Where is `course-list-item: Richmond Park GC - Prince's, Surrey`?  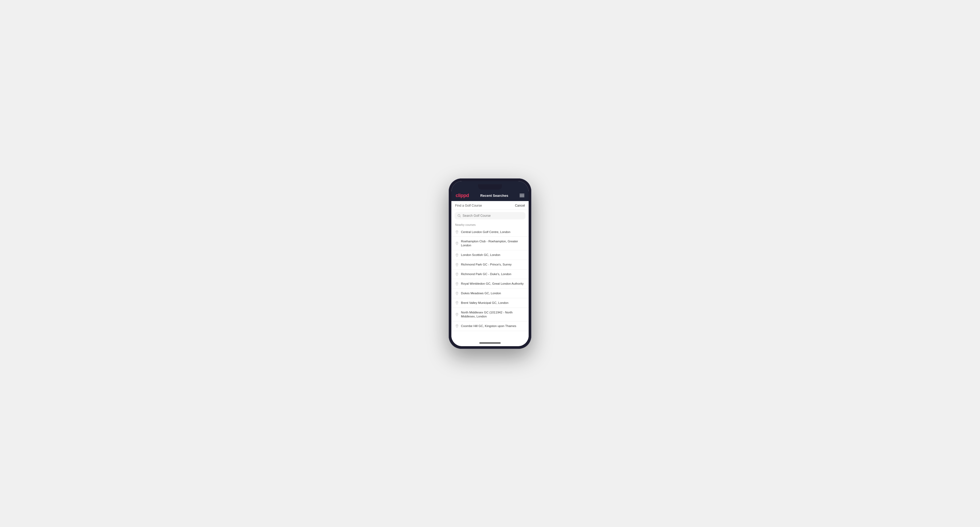
course-list-item: Richmond Park GC - Prince's, Surrey is located at coordinates (490, 265).